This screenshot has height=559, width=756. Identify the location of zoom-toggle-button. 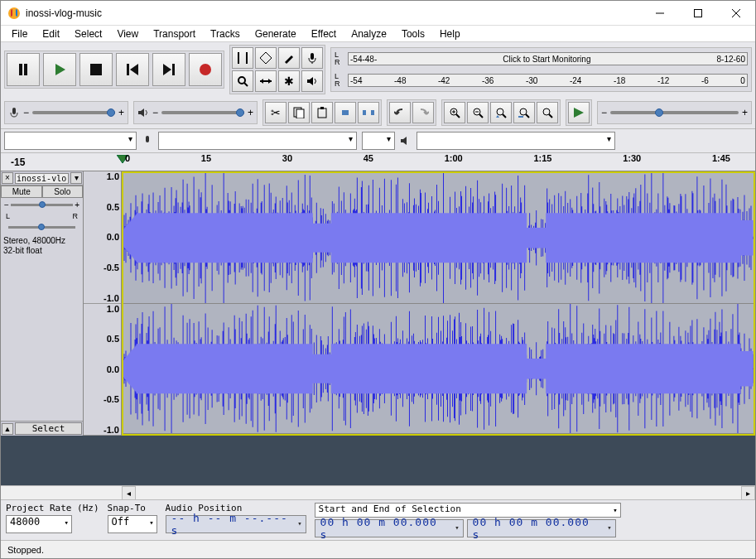
(547, 113).